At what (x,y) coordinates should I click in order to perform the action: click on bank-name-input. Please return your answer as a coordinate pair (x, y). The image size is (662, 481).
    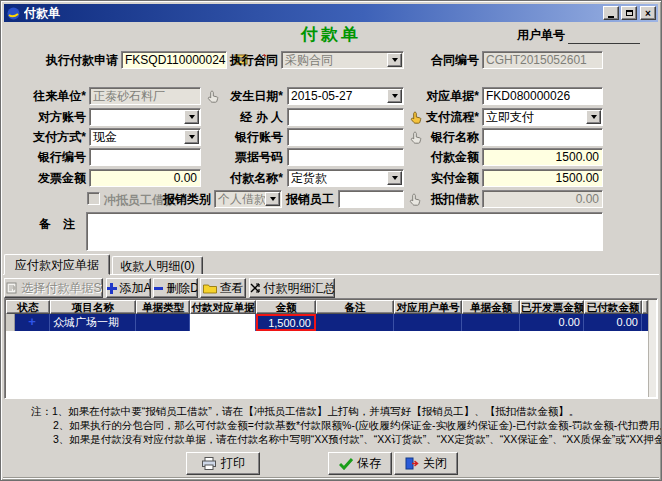
    Looking at the image, I should click on (542, 137).